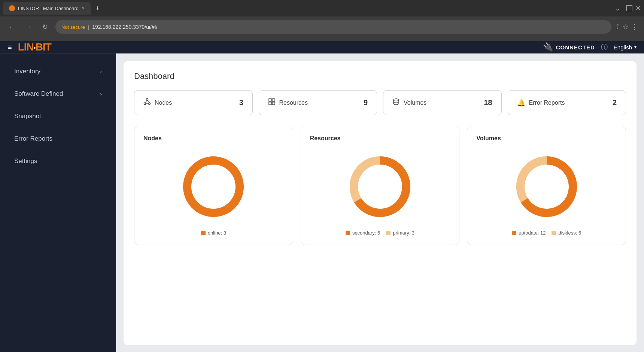 Image resolution: width=644 pixels, height=352 pixels. Describe the element at coordinates (294, 103) in the screenshot. I see `resources-label: Resources` at that location.